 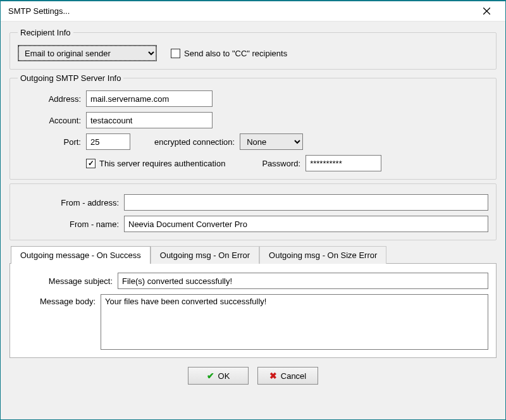 I want to click on password-label: Password:, so click(x=281, y=163).